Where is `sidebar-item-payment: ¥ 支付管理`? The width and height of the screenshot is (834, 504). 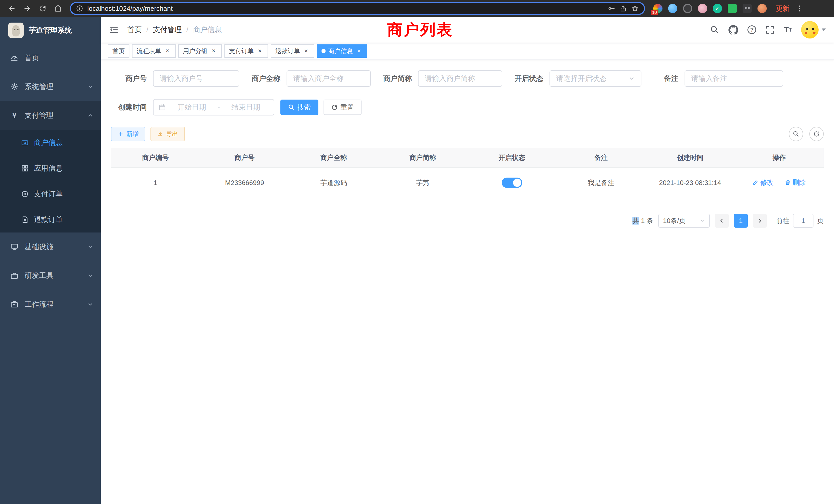
sidebar-item-payment: ¥ 支付管理 is located at coordinates (50, 116).